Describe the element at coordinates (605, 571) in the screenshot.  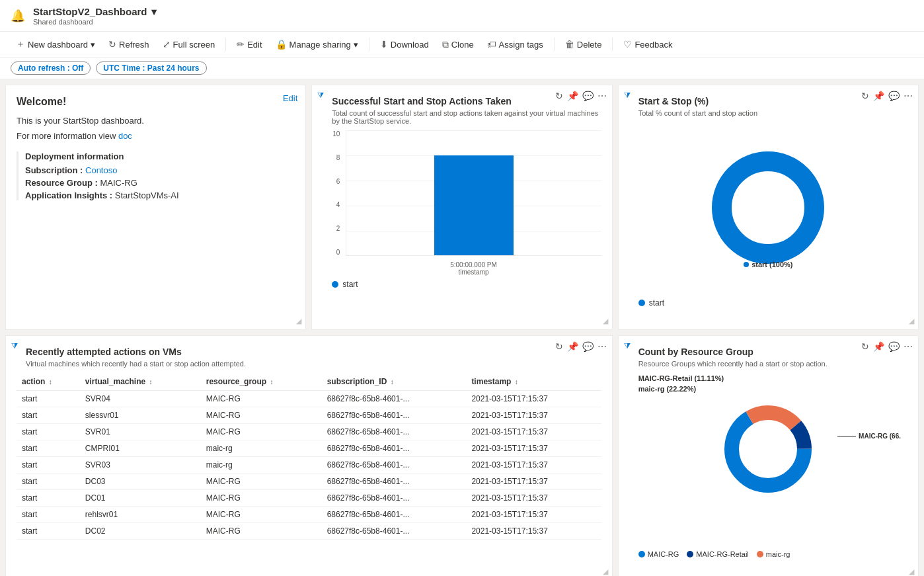
I see `panel-resize-corner-4: ◢` at that location.